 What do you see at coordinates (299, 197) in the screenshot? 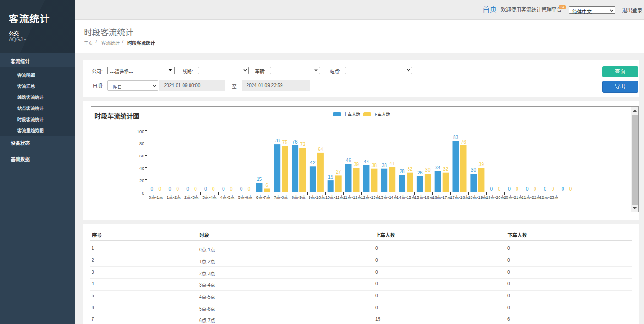
I see `svg-text: 8点-9点` at bounding box center [299, 197].